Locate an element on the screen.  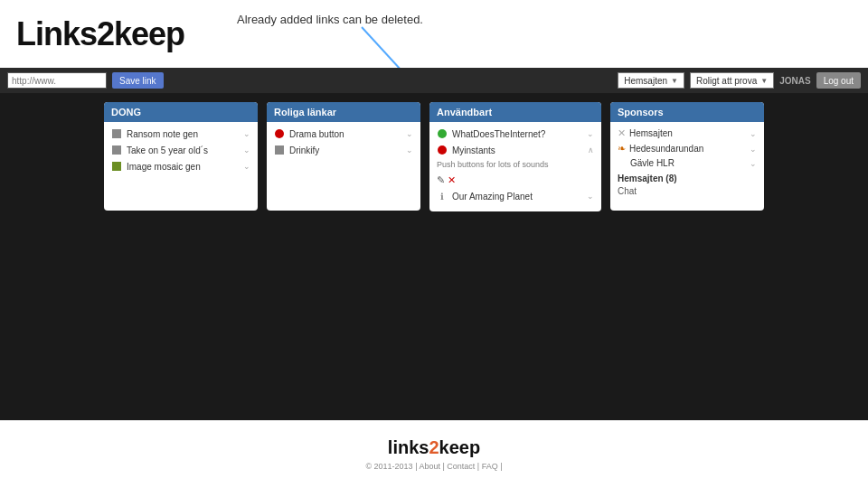
item-label: Image mosaic gen is located at coordinates (164, 166).